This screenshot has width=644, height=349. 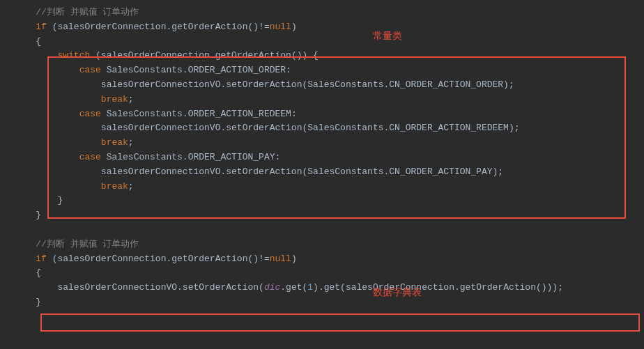 I want to click on annotation-constants-class: 常量类, so click(x=388, y=36).